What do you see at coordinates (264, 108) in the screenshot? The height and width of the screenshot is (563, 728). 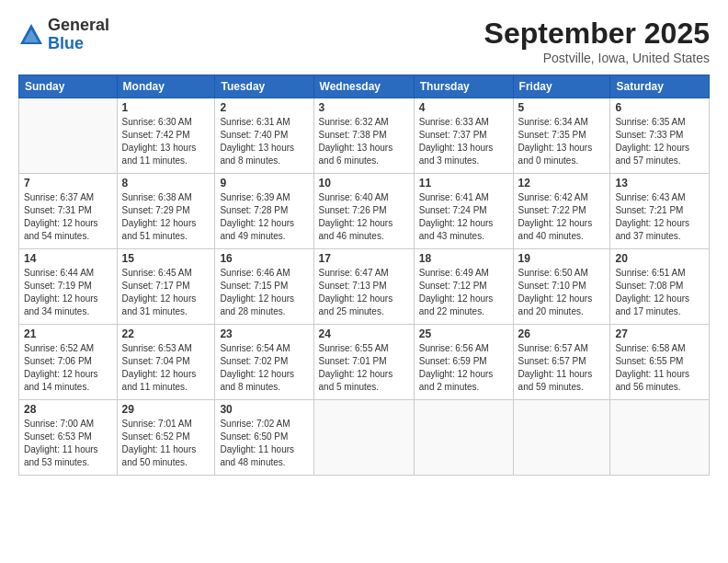 I see `day-number: 2` at bounding box center [264, 108].